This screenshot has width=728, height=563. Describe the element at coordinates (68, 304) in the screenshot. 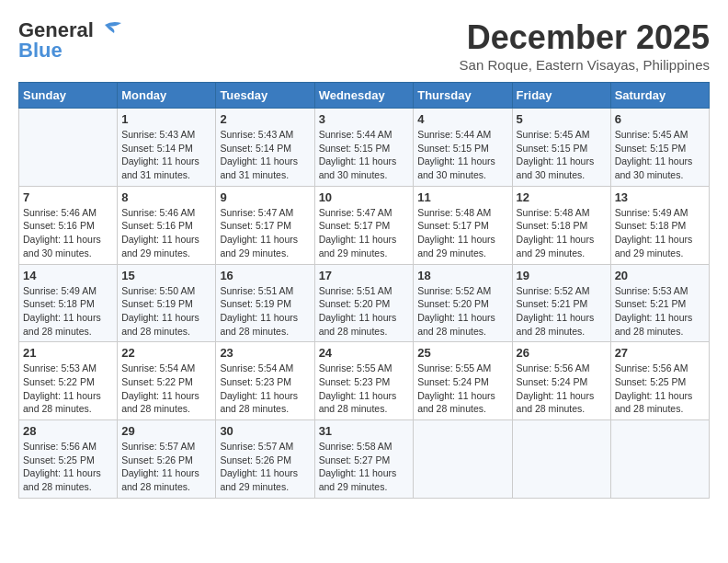

I see `calendar-cell: 14Sunrise: 5:49 AM Sunset: 5:18 PM Dayli…` at that location.